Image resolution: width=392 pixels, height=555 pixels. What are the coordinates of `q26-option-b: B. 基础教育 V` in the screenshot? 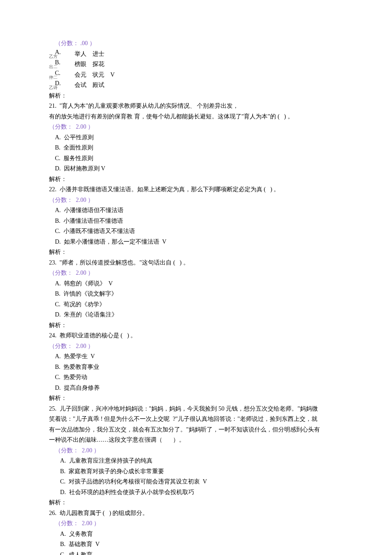 It's located at (199, 544).